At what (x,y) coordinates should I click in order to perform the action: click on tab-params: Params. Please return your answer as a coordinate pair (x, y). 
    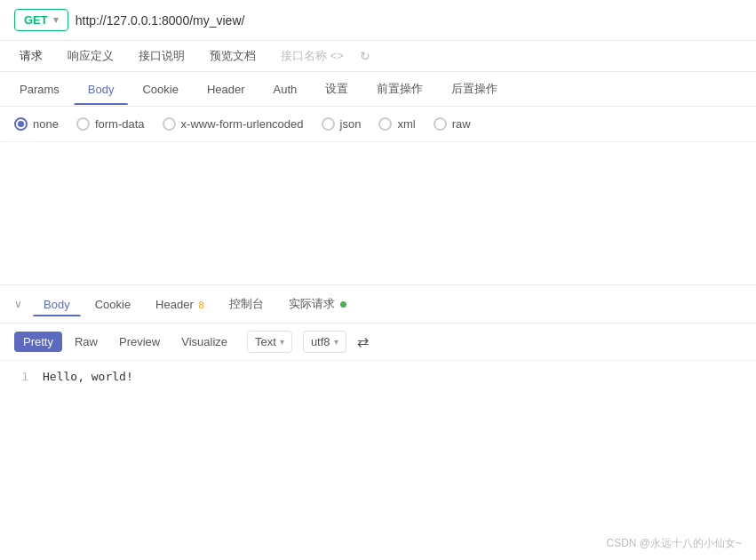
    Looking at the image, I should click on (44, 89).